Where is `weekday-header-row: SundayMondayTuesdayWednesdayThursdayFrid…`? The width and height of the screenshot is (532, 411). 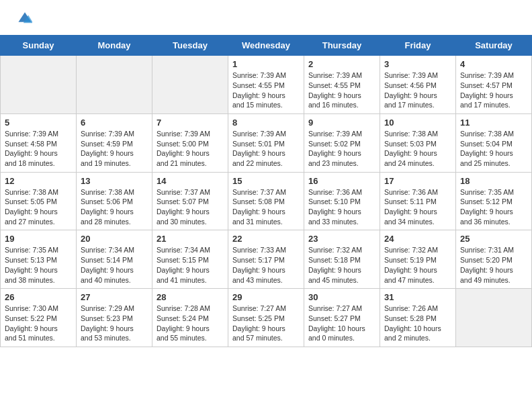
weekday-header-row: SundayMondayTuesdayWednesdayThursdayFrid… is located at coordinates (266, 46).